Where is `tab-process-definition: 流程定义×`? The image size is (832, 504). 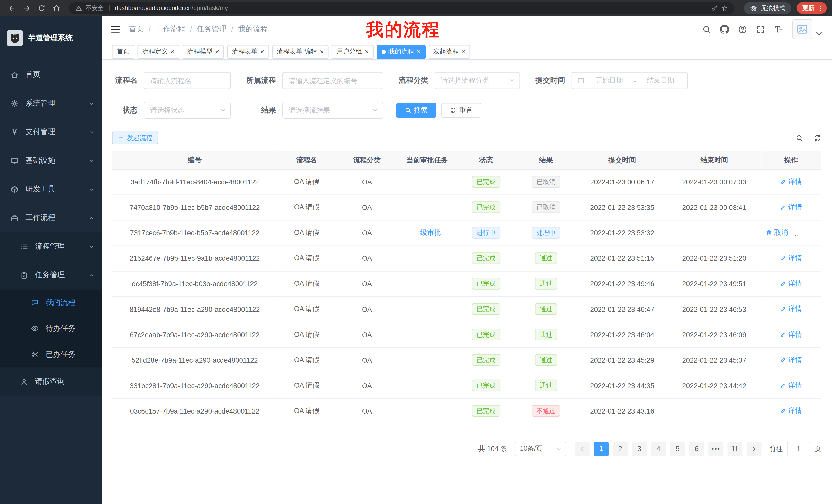 tab-process-definition: 流程定义× is located at coordinates (158, 52).